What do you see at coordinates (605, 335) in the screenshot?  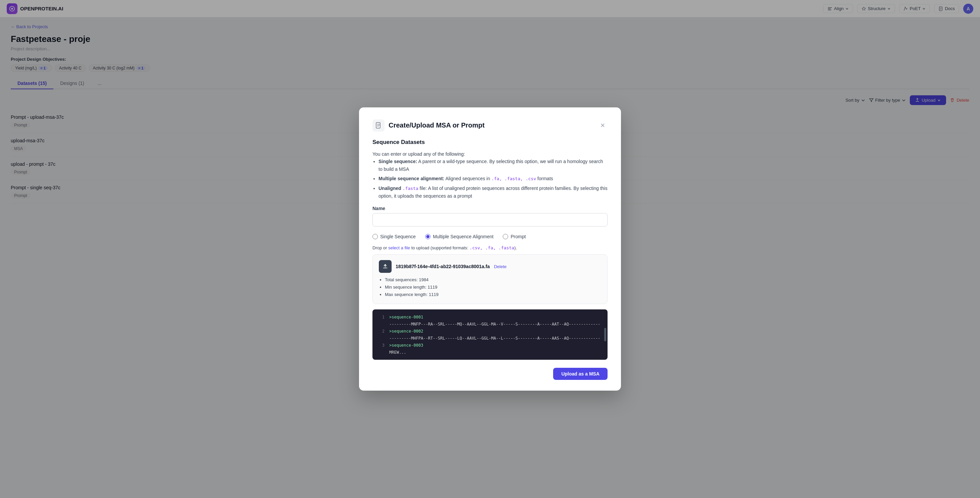 I see `scrollbar` at bounding box center [605, 335].